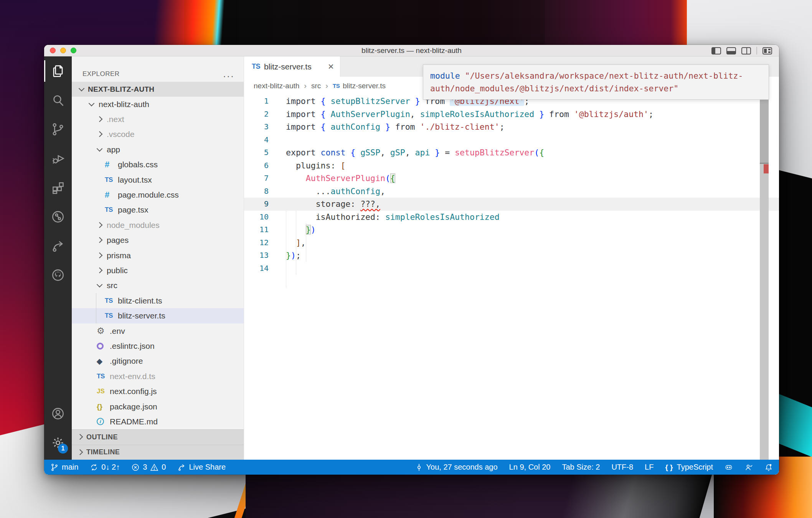 The height and width of the screenshot is (518, 812). I want to click on github-icon, so click(58, 275).